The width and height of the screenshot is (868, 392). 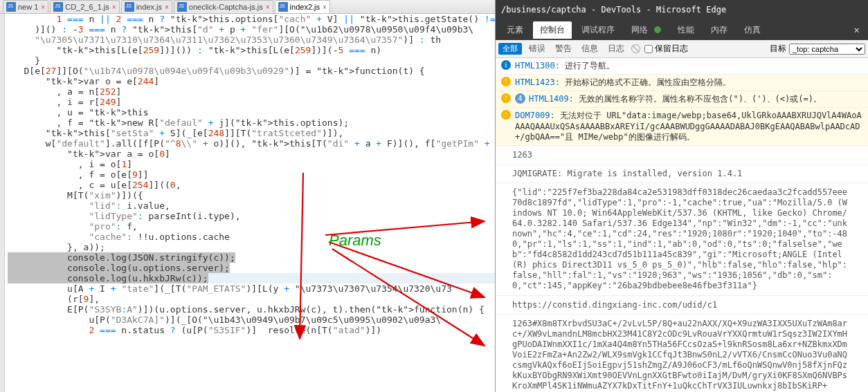 What do you see at coordinates (224, 7) in the screenshot?
I see `tab-oneclick: oneclick-Captcha-js.js×` at bounding box center [224, 7].